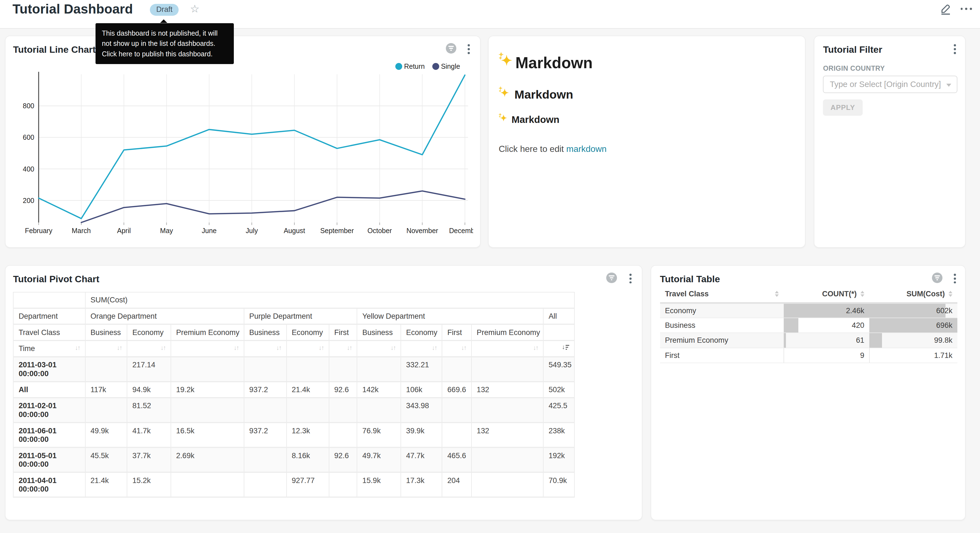  I want to click on markdown-edit-link: markdown, so click(586, 149).